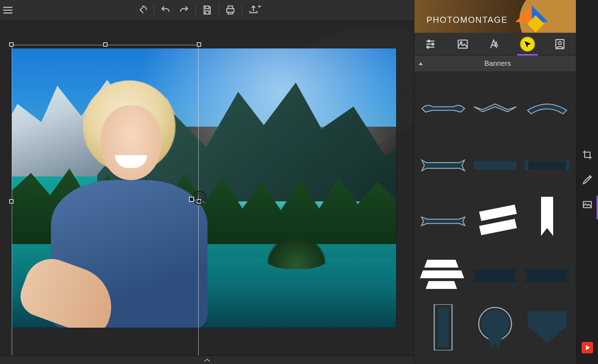  What do you see at coordinates (597, 207) in the screenshot?
I see `active-strip-indicator` at bounding box center [597, 207].